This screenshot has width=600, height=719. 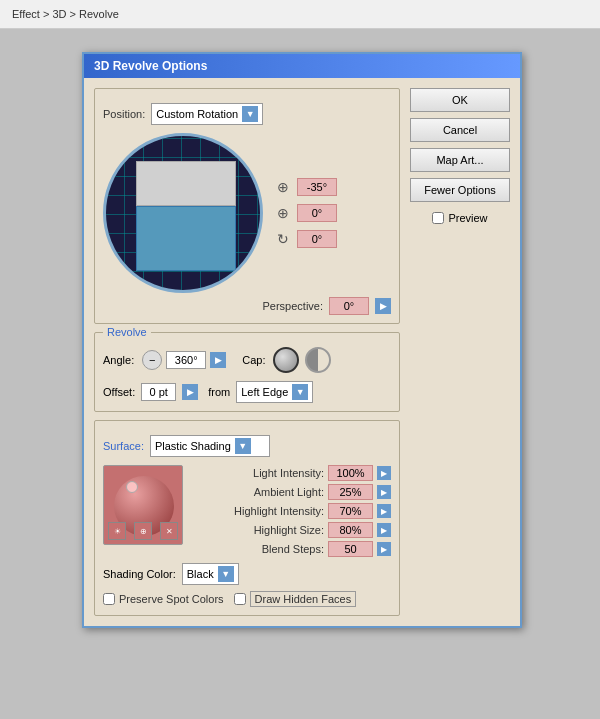 I want to click on highlight-size-value: 80%, so click(x=350, y=530).